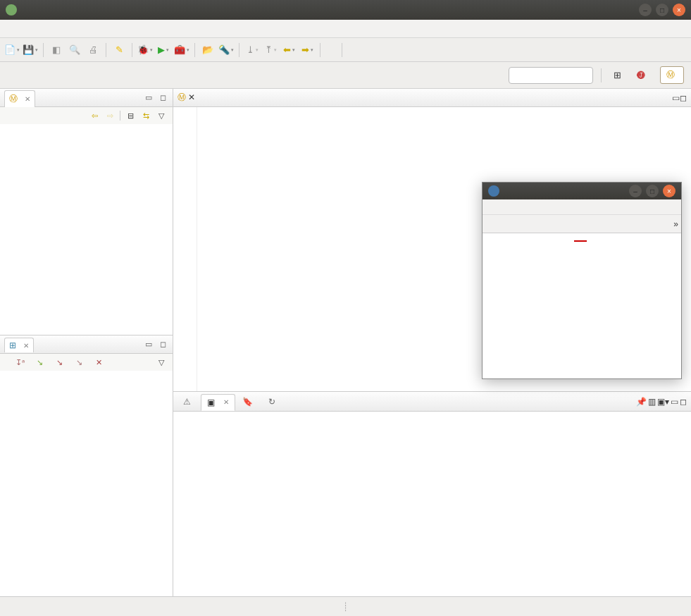 This screenshot has height=616, width=691. Describe the element at coordinates (582, 306) in the screenshot. I see `plot-area` at that location.